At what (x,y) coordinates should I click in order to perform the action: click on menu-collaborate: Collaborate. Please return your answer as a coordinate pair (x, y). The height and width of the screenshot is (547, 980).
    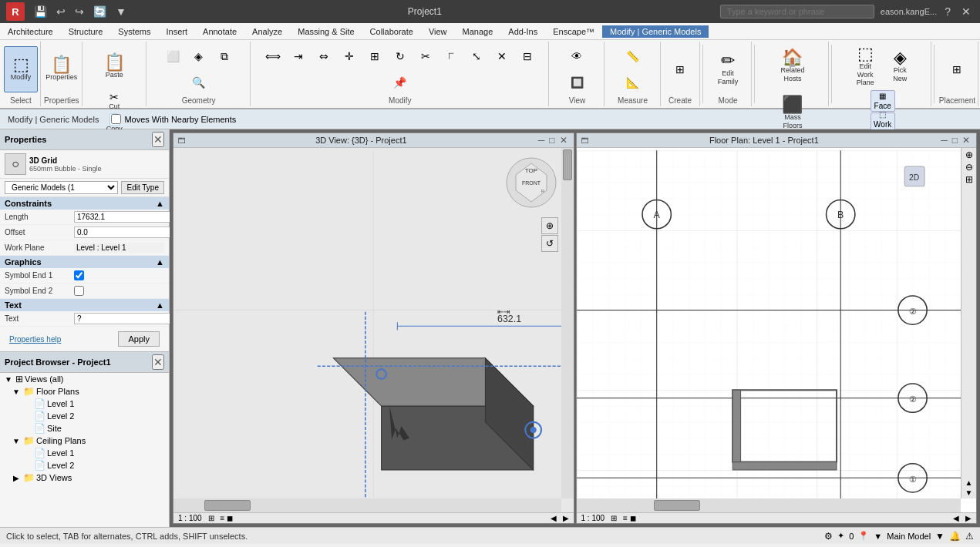
    Looking at the image, I should click on (392, 32).